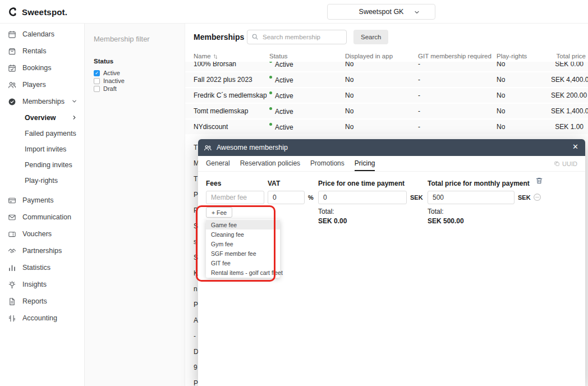  I want to click on sidebar-item-players: Players, so click(42, 85).